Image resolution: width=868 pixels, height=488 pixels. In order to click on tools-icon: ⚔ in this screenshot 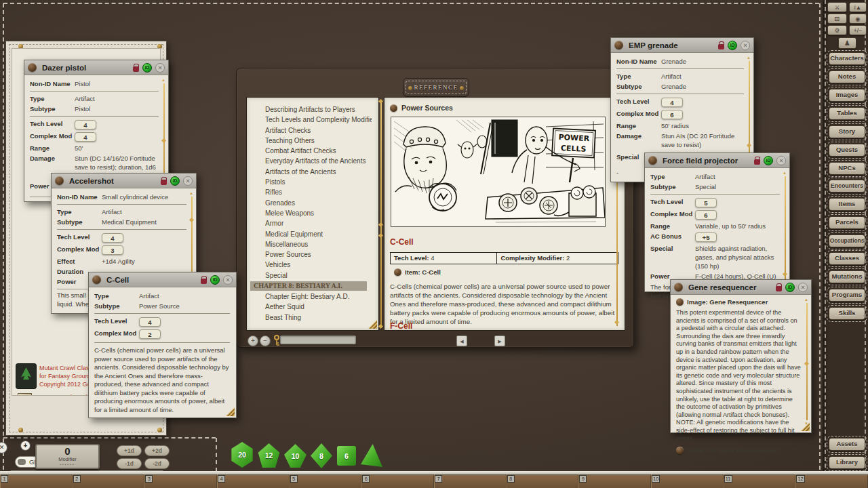, I will do `click(837, 7)`.